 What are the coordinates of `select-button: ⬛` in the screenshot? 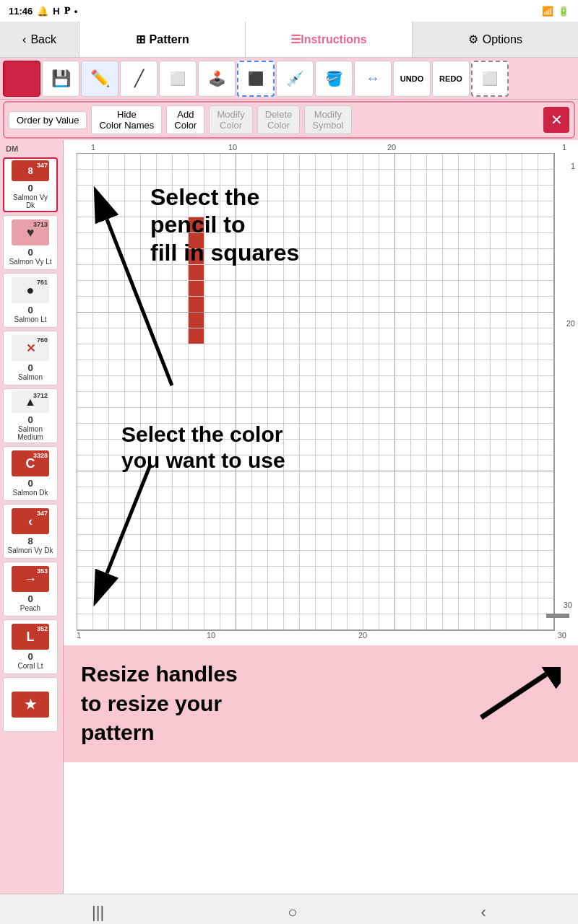 It's located at (256, 79).